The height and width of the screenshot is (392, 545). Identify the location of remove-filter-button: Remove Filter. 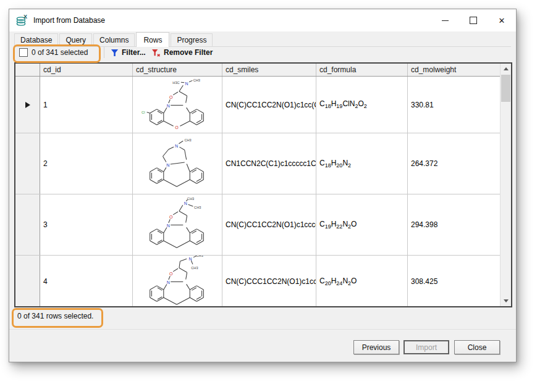
(182, 52).